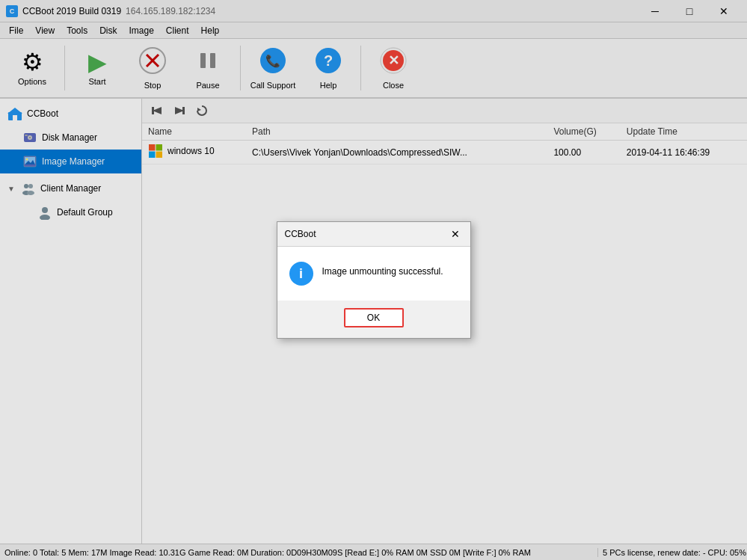 The image size is (747, 560). What do you see at coordinates (301, 234) in the screenshot?
I see `dialog-title: CCBoot` at bounding box center [301, 234].